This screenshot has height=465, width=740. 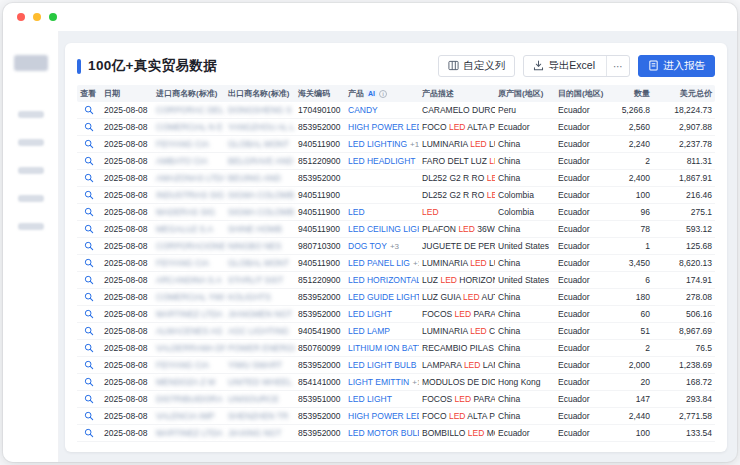 What do you see at coordinates (684, 110) in the screenshot?
I see `usd-total-cell: 18,224.73` at bounding box center [684, 110].